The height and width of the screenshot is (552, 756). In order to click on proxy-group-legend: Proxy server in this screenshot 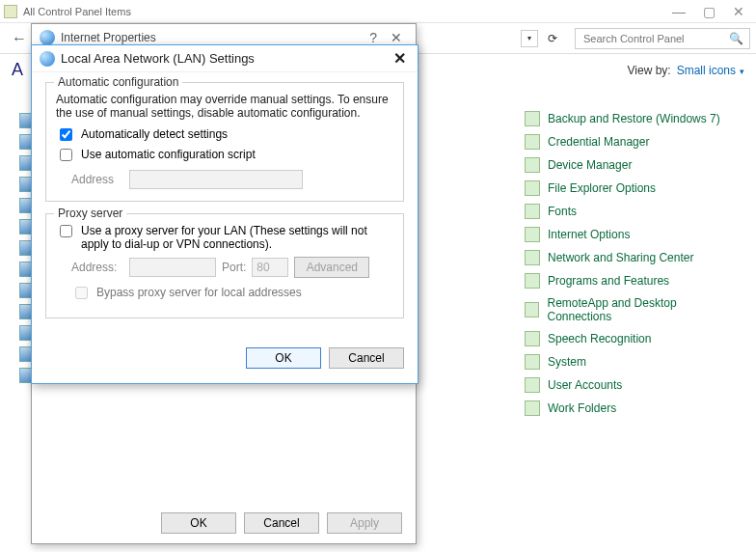, I will do `click(91, 213)`.